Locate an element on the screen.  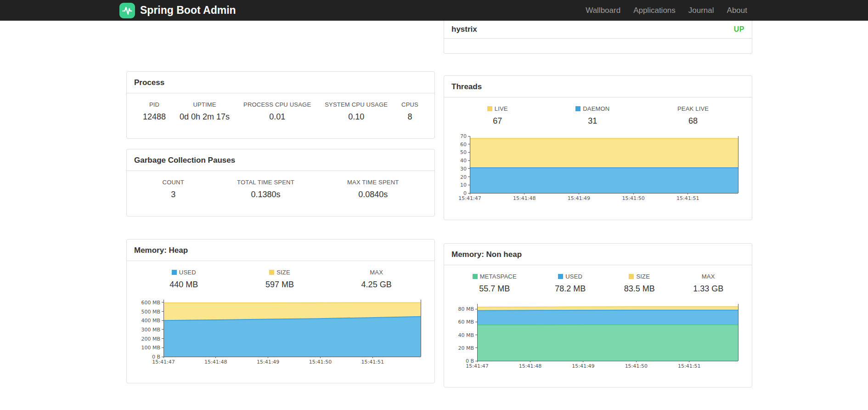
navbar-inner: Spring Boot Admin Wallboard Applications… is located at coordinates (436, 10).